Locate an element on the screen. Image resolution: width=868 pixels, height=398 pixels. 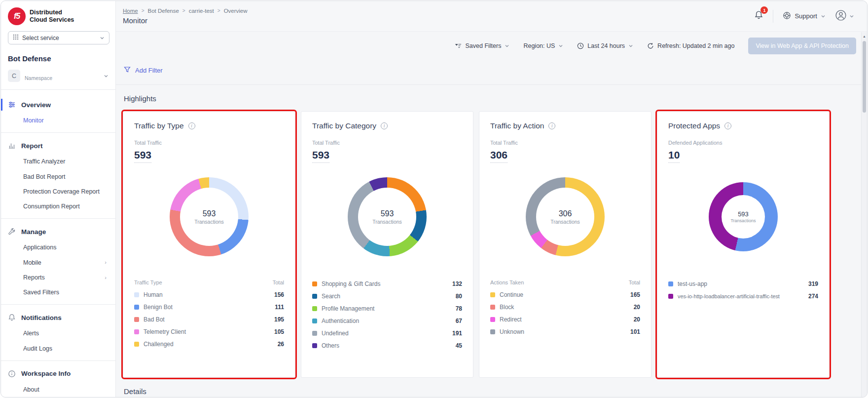
legend-row-profile-management: Profile Management78 is located at coordinates (387, 308).